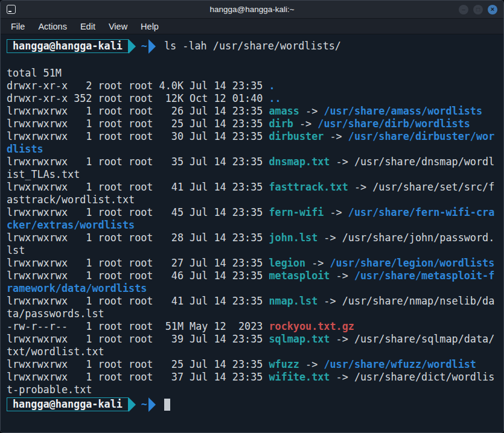 Image resolution: width=504 pixels, height=433 pixels. Describe the element at coordinates (254, 60) in the screenshot. I see `terminal-line` at that location.